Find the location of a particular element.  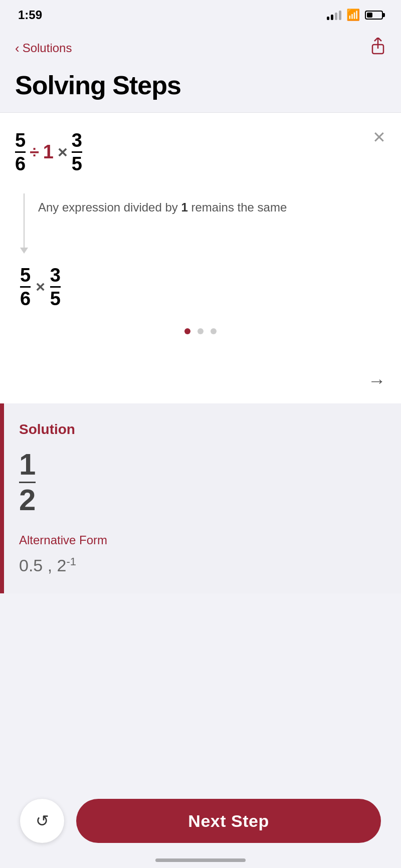

page-title: Solving Steps is located at coordinates (200, 85).